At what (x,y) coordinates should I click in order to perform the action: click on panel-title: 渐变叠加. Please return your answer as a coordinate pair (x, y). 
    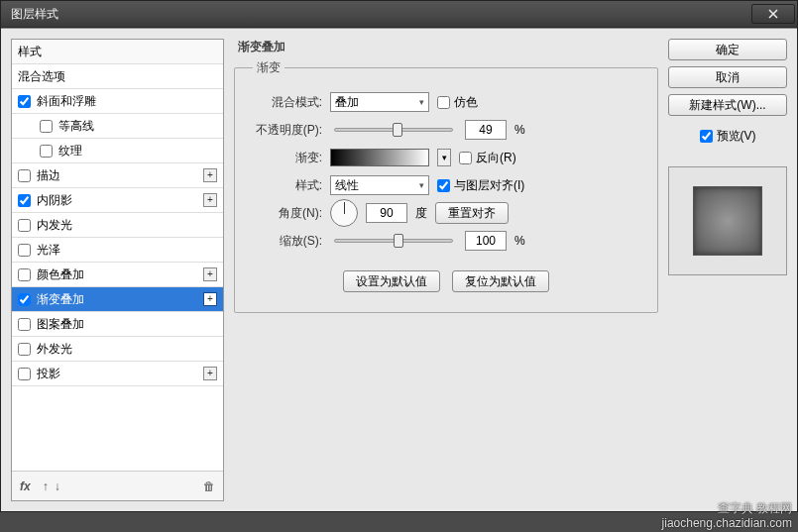
    Looking at the image, I should click on (446, 50).